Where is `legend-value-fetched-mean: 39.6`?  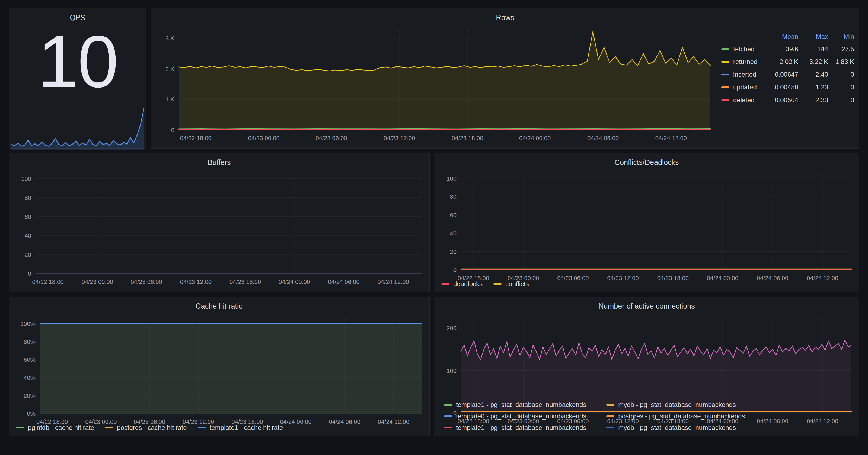
legend-value-fetched-mean: 39.6 is located at coordinates (782, 49).